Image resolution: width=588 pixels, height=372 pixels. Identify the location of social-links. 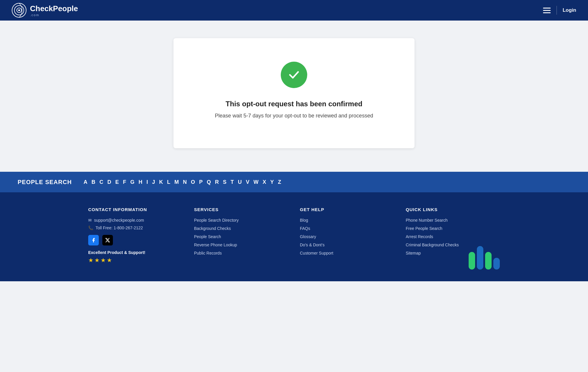
(135, 240).